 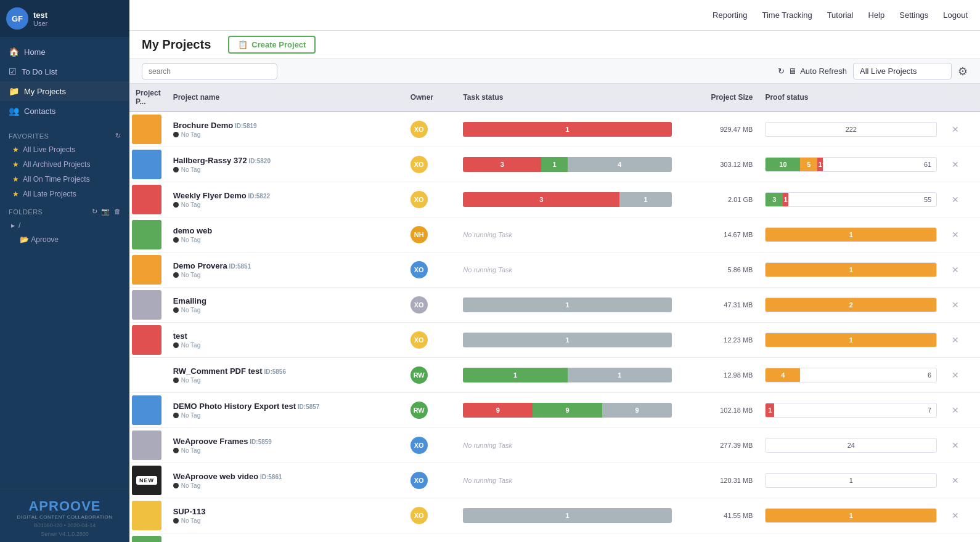 What do you see at coordinates (210, 71) in the screenshot?
I see `search-input` at bounding box center [210, 71].